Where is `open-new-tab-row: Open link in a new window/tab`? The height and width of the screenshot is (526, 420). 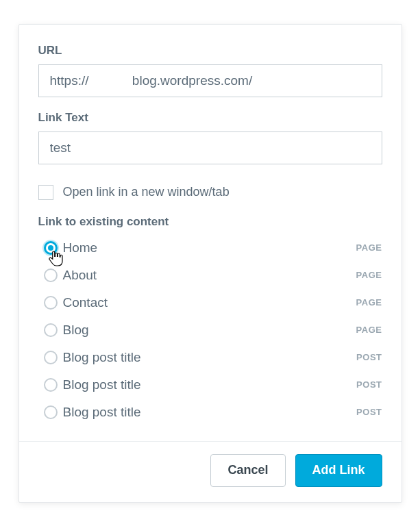
open-new-tab-row: Open link in a new window/tab is located at coordinates (210, 192).